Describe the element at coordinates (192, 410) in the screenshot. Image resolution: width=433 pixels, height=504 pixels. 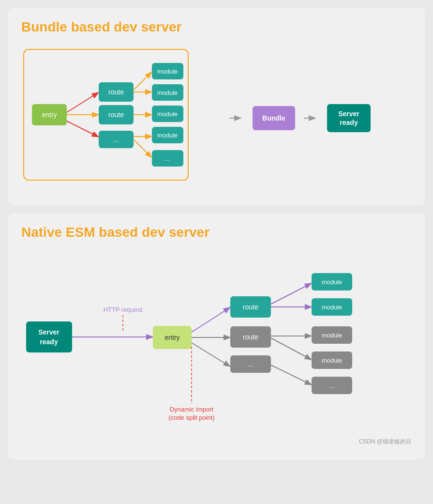
I see `svg-text: Dynamic import` at that location.